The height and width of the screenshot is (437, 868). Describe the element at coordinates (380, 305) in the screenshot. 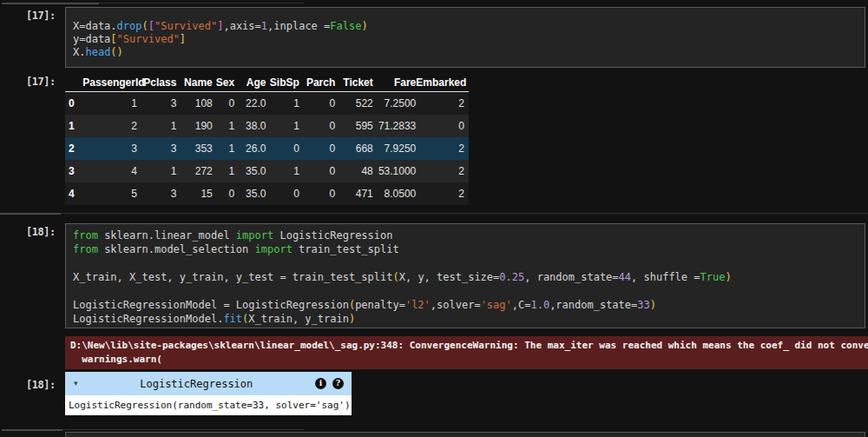

I see `code-token: penalty=` at that location.